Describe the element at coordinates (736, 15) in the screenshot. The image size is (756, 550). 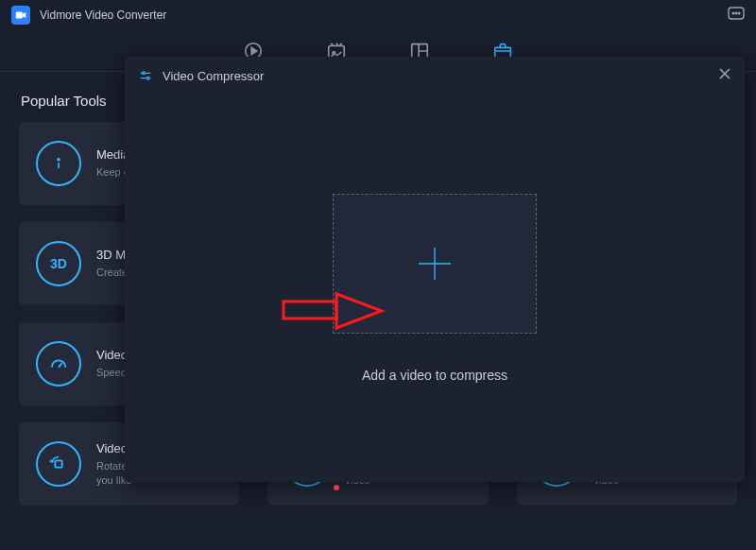
I see `messages-icon` at that location.